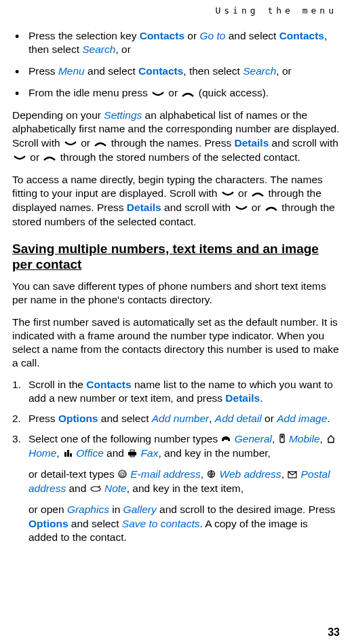  I want to click on type-office: Office, so click(90, 453).